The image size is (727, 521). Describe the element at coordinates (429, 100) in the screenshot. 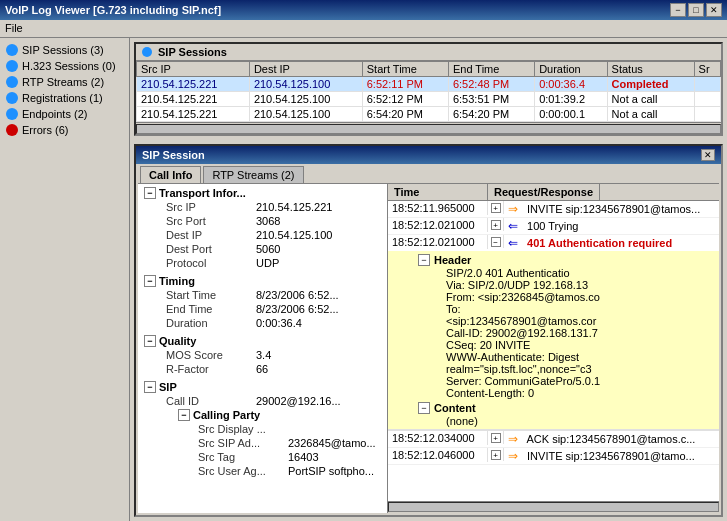

I see `table-row: 210.54.125.221 210.54.125.100 6:52:12 PM…` at that location.